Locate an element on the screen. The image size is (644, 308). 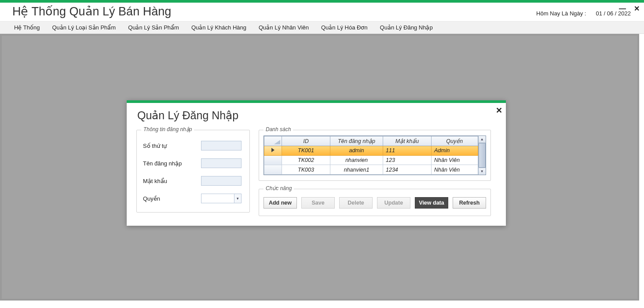
menu-ql-dang-nhap: Quản Lý Đăng Nhập is located at coordinates (406, 27).